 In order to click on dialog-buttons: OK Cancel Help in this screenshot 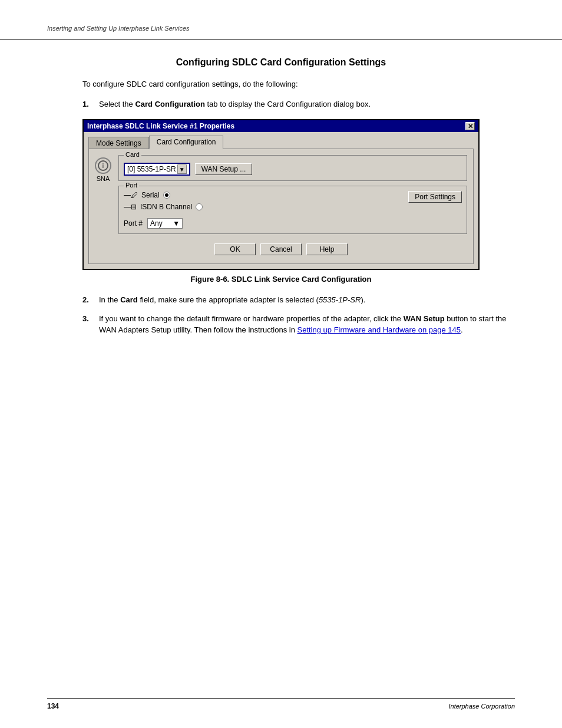, I will do `click(281, 248)`.